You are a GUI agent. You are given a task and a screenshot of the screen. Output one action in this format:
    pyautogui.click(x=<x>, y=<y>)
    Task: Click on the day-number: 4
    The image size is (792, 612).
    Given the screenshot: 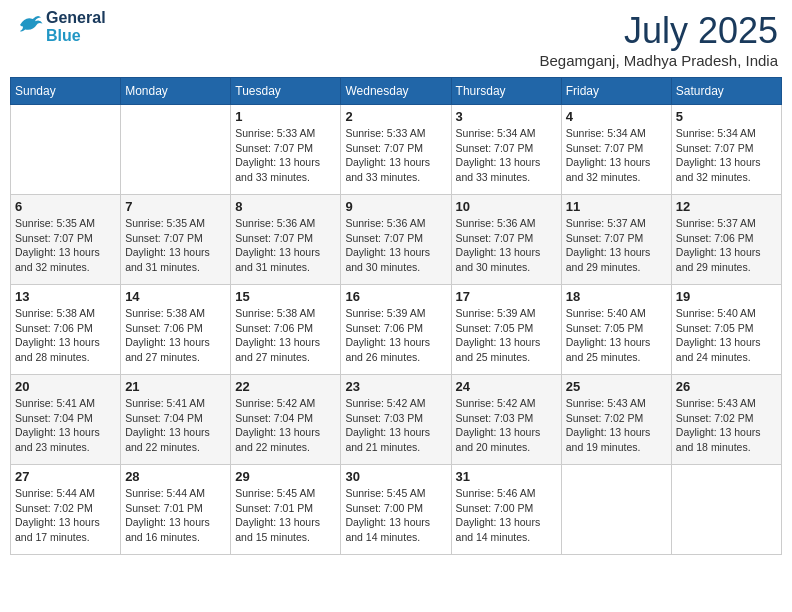 What is the action you would take?
    pyautogui.click(x=616, y=116)
    